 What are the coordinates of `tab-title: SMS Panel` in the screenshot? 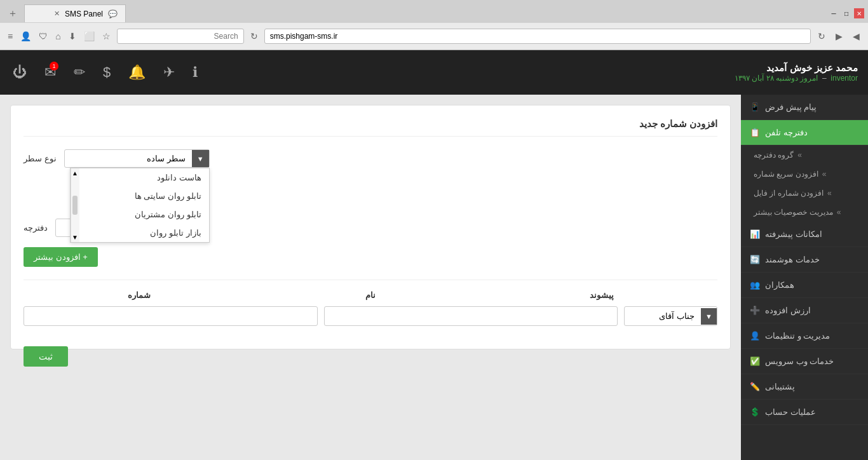 It's located at (84, 14).